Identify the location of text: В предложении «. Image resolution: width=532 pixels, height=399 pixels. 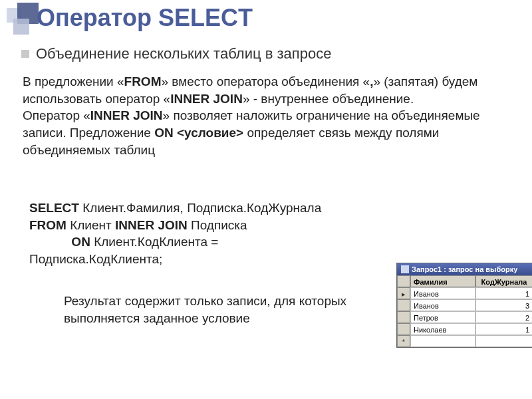
(73, 81).